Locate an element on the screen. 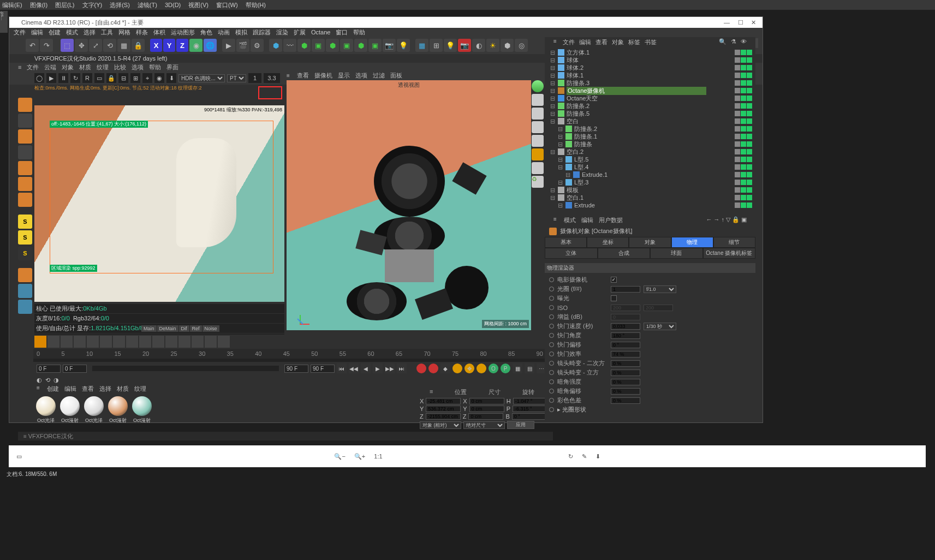  attr-tab: 对象 is located at coordinates (650, 242).